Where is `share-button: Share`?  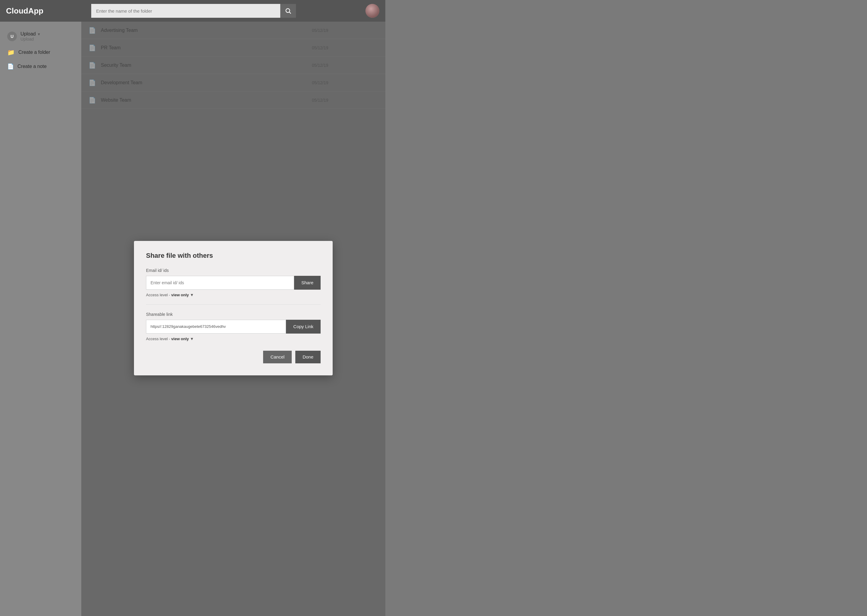 share-button: Share is located at coordinates (307, 283).